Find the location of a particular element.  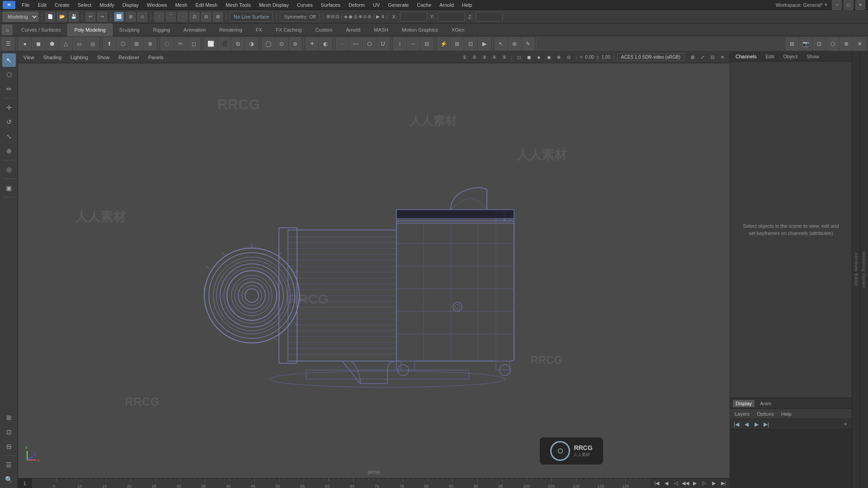

tab-fx-caching: FX Caching is located at coordinates (288, 30).